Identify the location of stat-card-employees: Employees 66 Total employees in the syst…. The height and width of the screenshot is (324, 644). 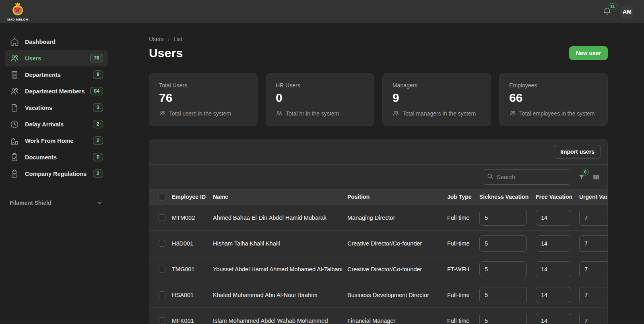
(553, 99).